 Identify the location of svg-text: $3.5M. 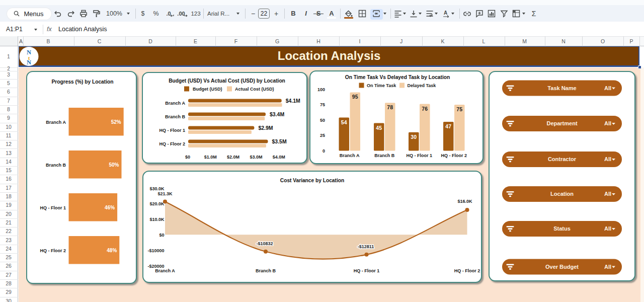
(280, 141).